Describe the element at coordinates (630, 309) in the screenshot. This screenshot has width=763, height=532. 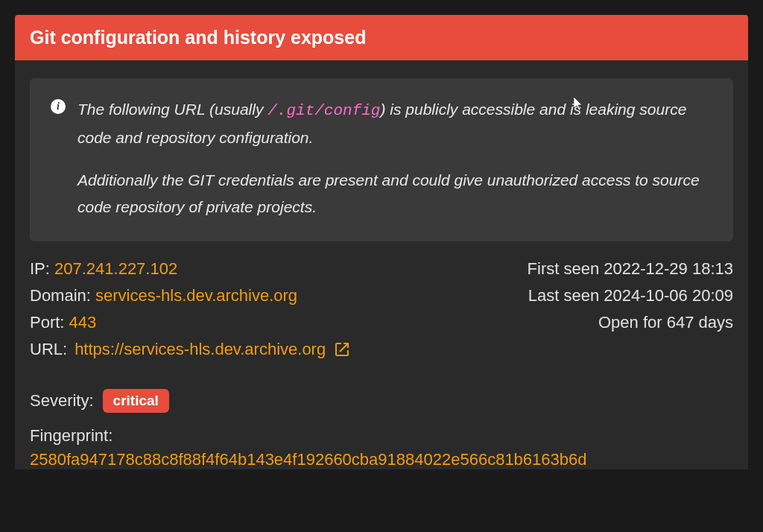
I see `details-right: First seen 2022-12-29 18:13 Last seen 20…` at that location.